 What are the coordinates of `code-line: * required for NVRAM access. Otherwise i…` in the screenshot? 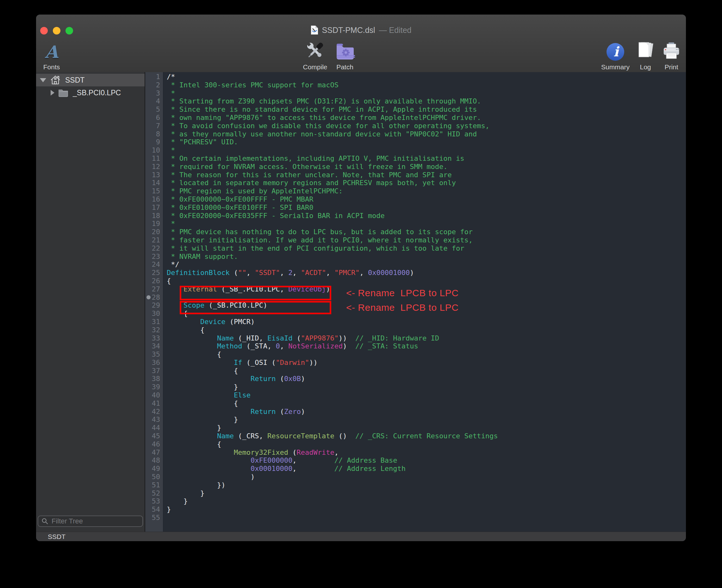 It's located at (426, 167).